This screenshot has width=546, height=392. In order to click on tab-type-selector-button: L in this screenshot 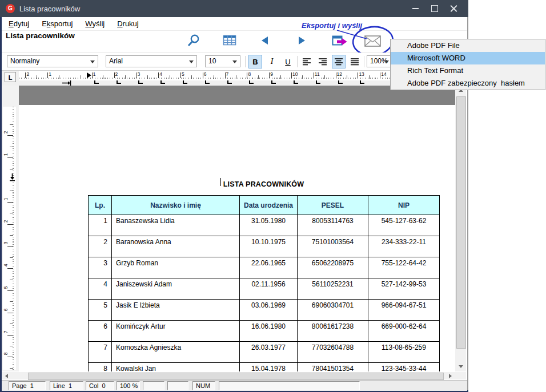, I will do `click(10, 77)`.